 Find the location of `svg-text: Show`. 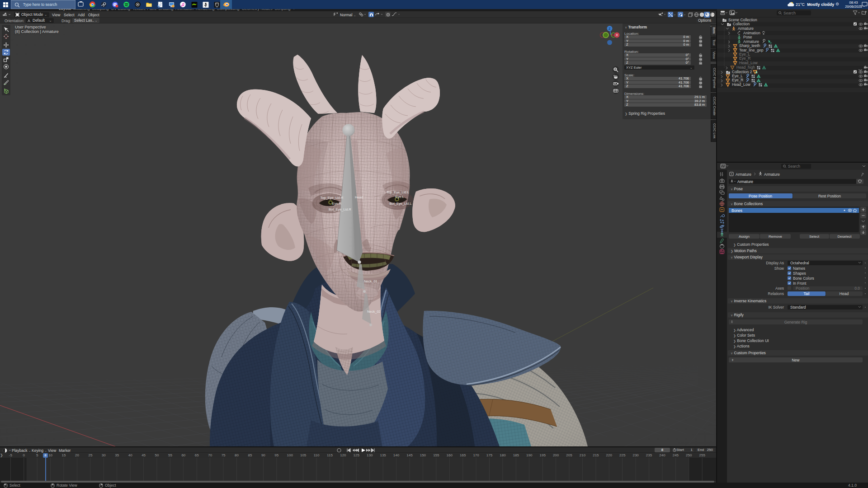

svg-text: Show is located at coordinates (779, 268).